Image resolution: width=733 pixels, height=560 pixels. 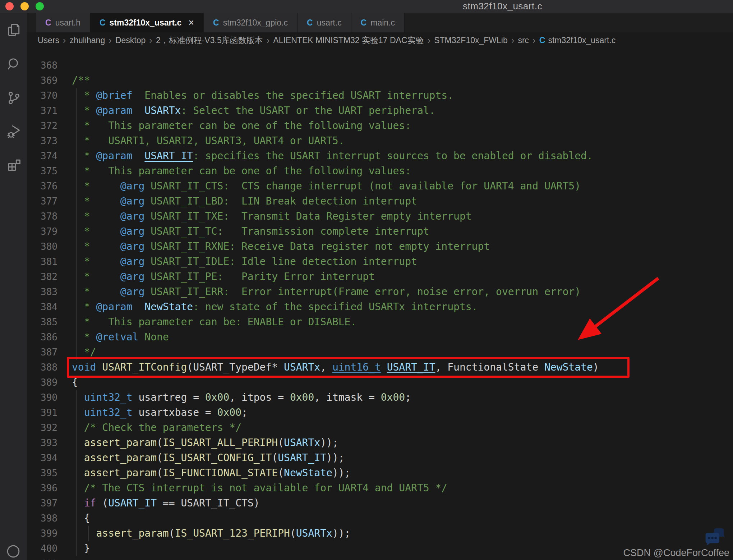 What do you see at coordinates (471, 40) in the screenshot?
I see `breadcrumb-item: STM32F10x_FWLib` at bounding box center [471, 40].